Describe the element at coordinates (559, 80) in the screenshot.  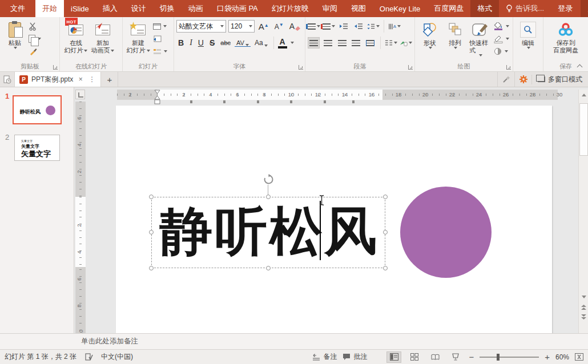
I see `multi-window-mode-button: 多窗口模式` at that location.